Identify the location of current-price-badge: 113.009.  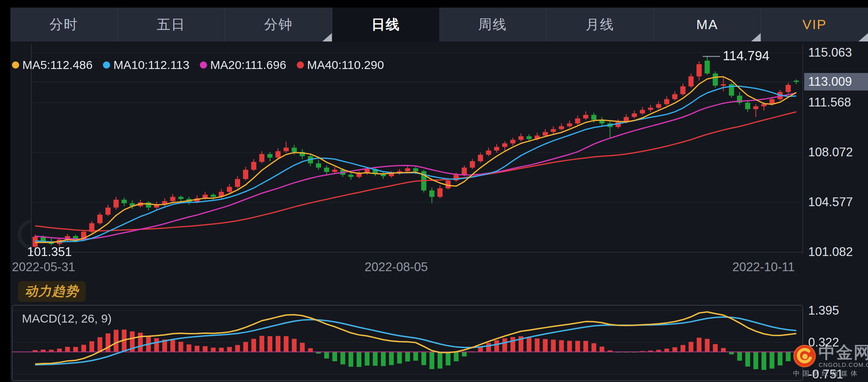
(836, 82).